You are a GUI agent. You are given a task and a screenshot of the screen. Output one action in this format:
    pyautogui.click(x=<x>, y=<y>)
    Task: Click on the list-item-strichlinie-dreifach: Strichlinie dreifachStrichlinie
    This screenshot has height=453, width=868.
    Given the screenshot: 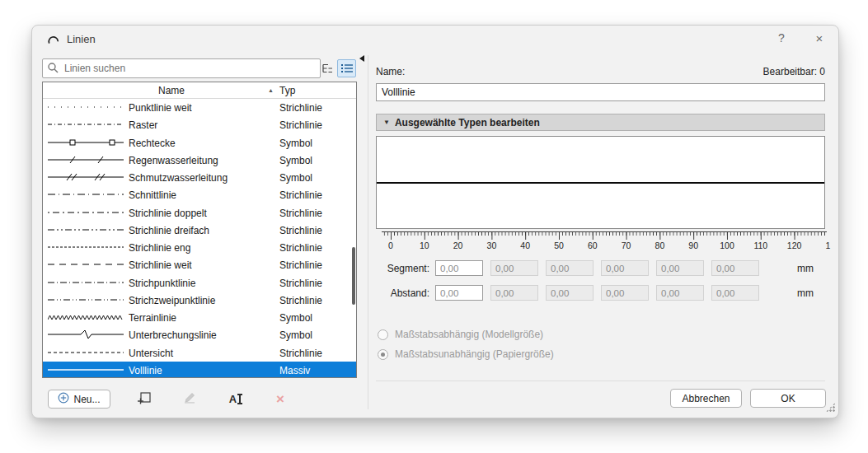 What is the action you would take?
    pyautogui.click(x=199, y=231)
    